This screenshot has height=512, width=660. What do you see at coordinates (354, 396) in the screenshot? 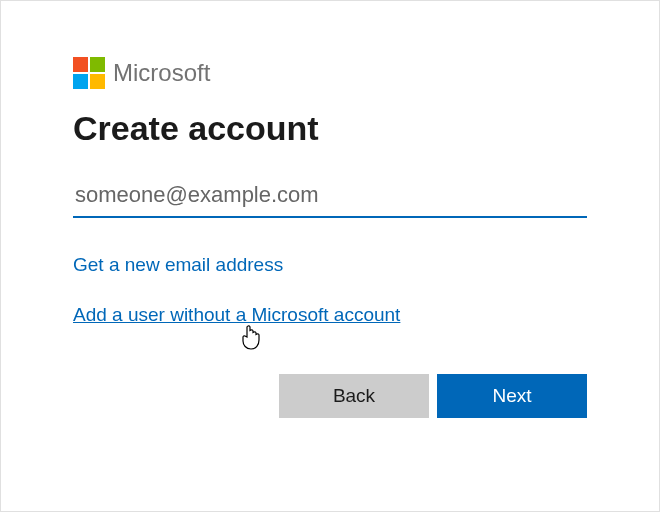
I see `back-button: Back` at bounding box center [354, 396].